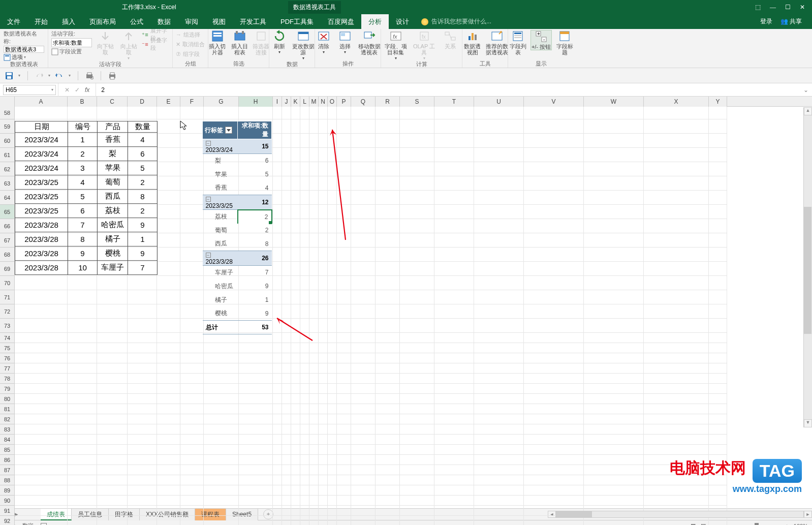  Describe the element at coordinates (305, 460) in the screenshot. I see `cell-L86` at that location.